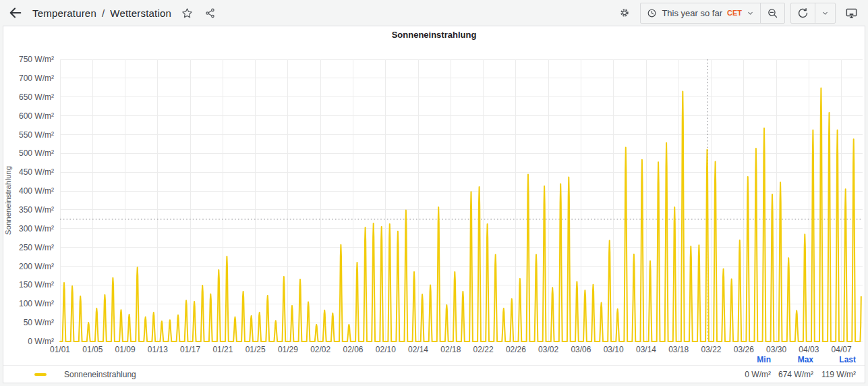 Image resolution: width=868 pixels, height=386 pixels. What do you see at coordinates (36, 285) in the screenshot?
I see `svg-text: 150 W/m²` at bounding box center [36, 285].